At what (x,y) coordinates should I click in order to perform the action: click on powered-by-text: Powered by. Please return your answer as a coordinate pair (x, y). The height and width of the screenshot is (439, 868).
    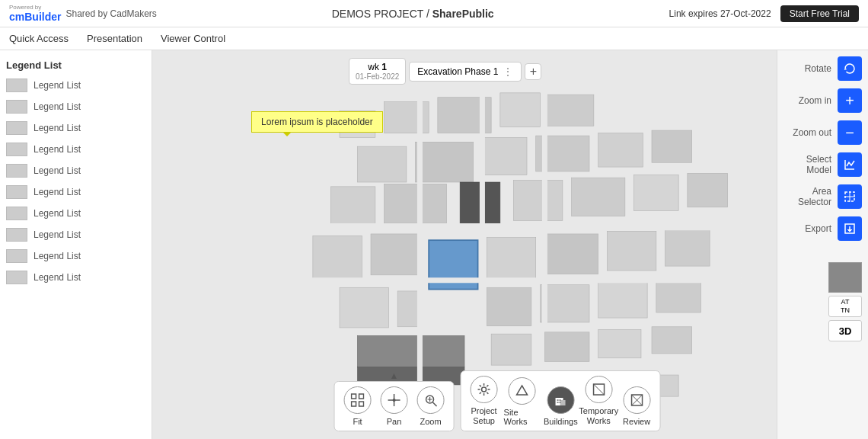
    Looking at the image, I should click on (35, 8).